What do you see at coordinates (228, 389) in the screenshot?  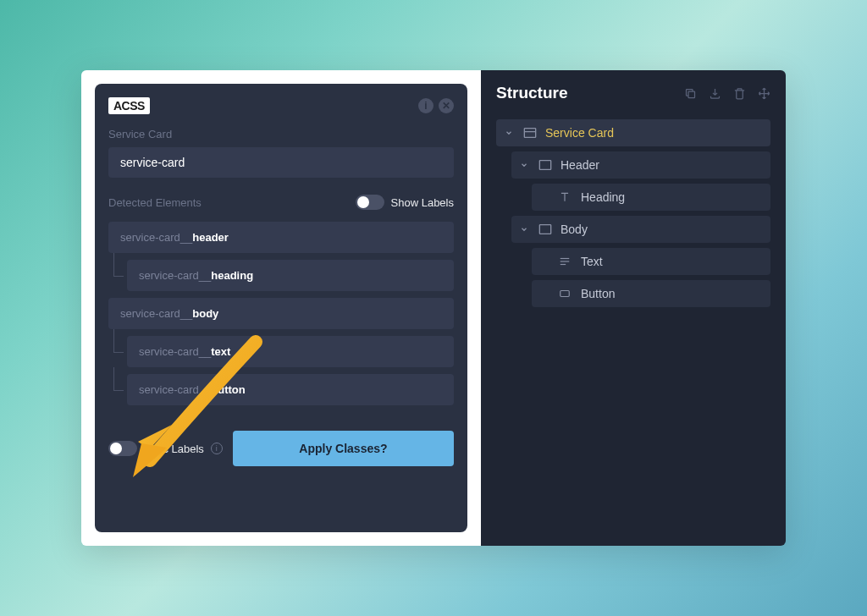 I see `element-suffix: button` at bounding box center [228, 389].